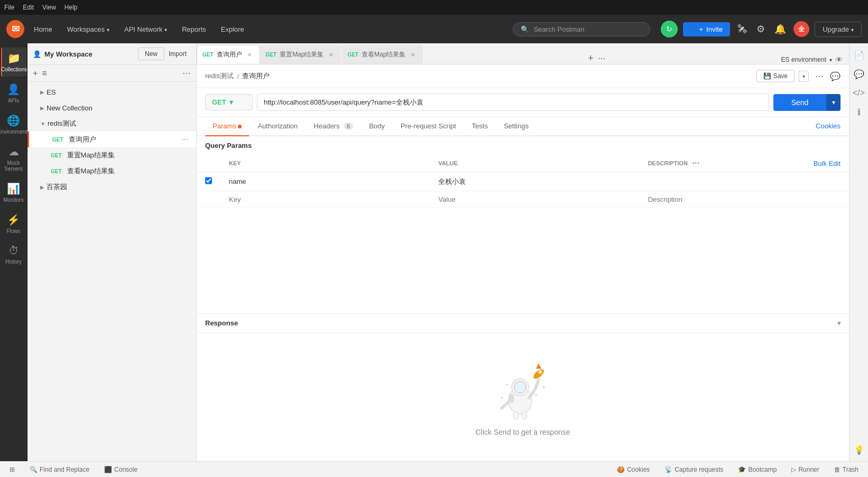 The image size is (868, 477). Describe the element at coordinates (14, 252) in the screenshot. I see `icon-sidebar: 📁 Collections 👤 APIs 🌐 Environments ☁ Mo…` at that location.